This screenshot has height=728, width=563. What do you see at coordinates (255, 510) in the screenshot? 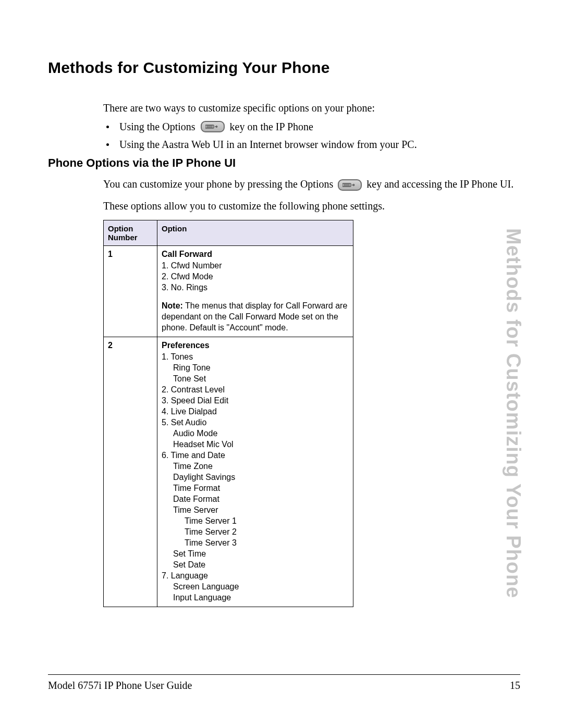
I see `list-item: Time Server` at bounding box center [255, 510].